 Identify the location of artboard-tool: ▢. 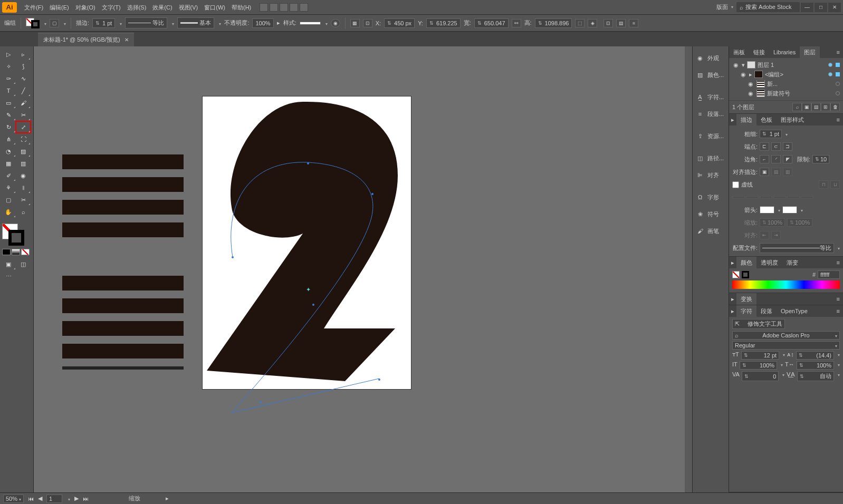
(8, 200).